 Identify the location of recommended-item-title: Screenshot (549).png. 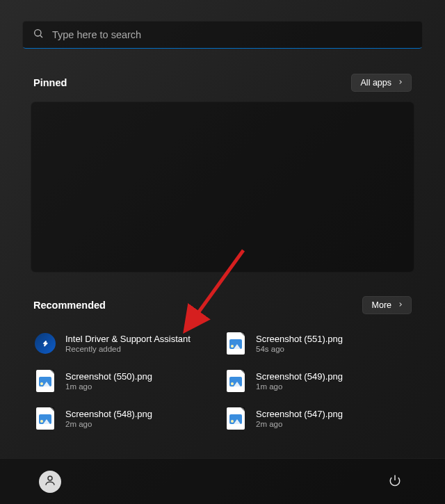
(299, 377).